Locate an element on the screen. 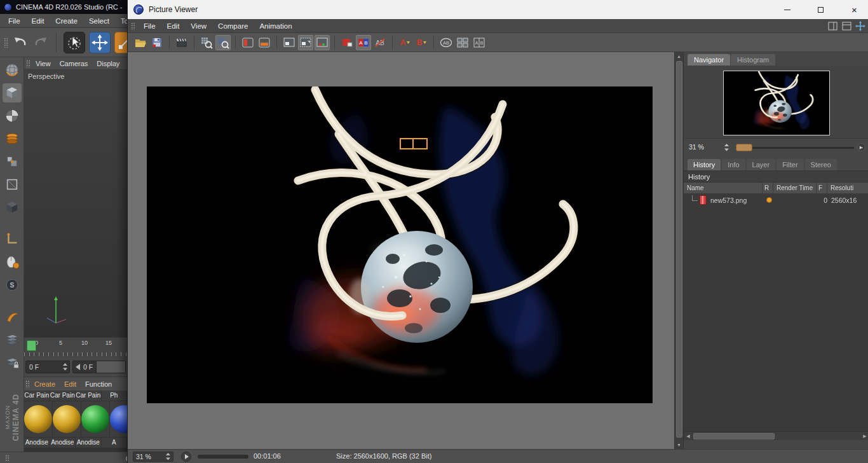 This screenshot has height=463, width=868. redo-button is located at coordinates (41, 43).